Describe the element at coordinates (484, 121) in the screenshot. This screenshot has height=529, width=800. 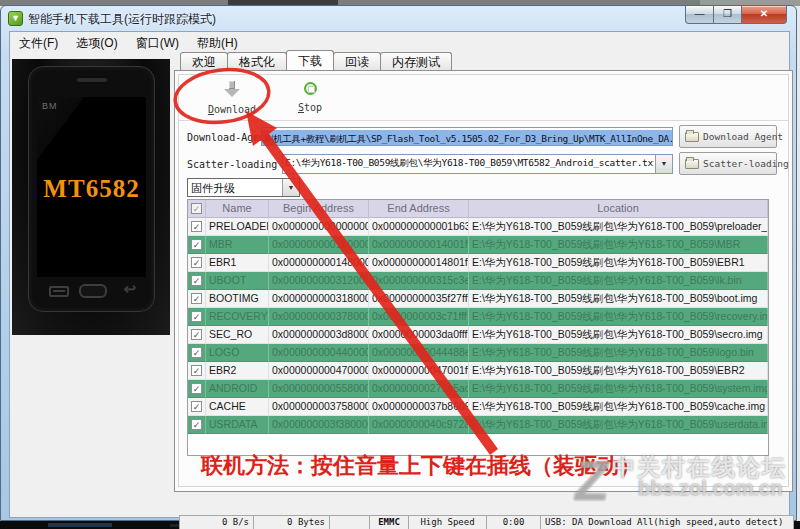
I see `toolbar-separator` at that location.